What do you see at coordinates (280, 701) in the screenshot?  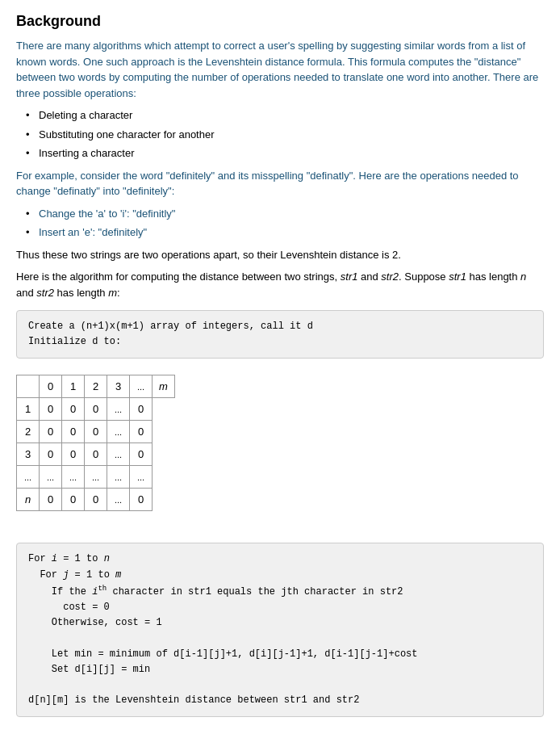 I see `code-line: d[n][m] is the Levenshtein distance betw…` at bounding box center [280, 701].